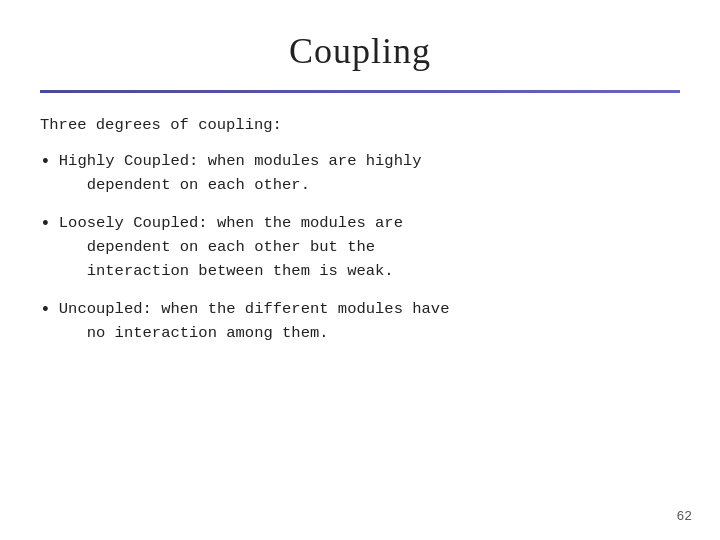  What do you see at coordinates (360, 173) in the screenshot?
I see `bullet-item-1: • Highly Coupled: when modules are highl…` at bounding box center [360, 173].